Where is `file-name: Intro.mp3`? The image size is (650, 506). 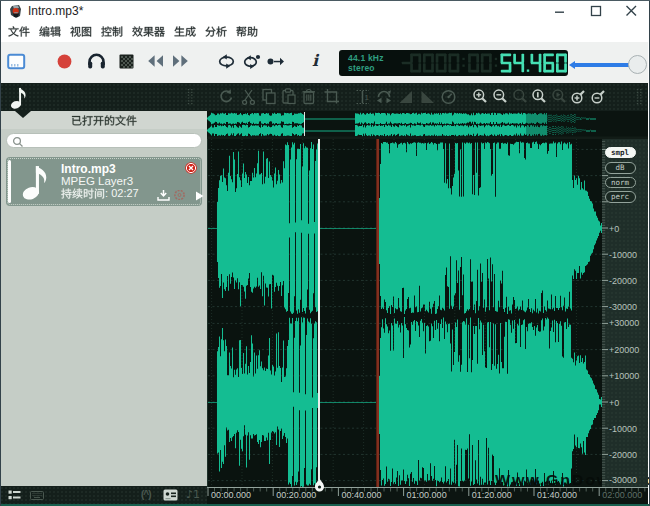 file-name: Intro.mp3 is located at coordinates (88, 169).